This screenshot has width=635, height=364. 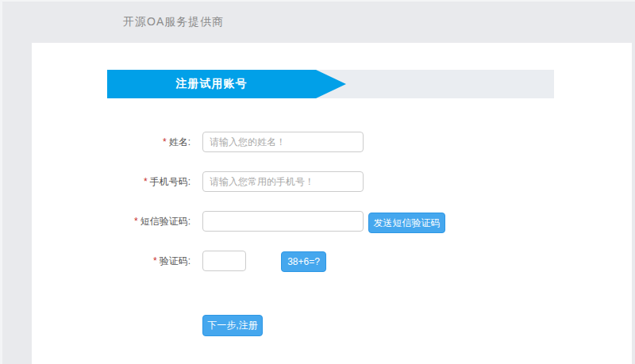 I want to click on name-input, so click(x=283, y=142).